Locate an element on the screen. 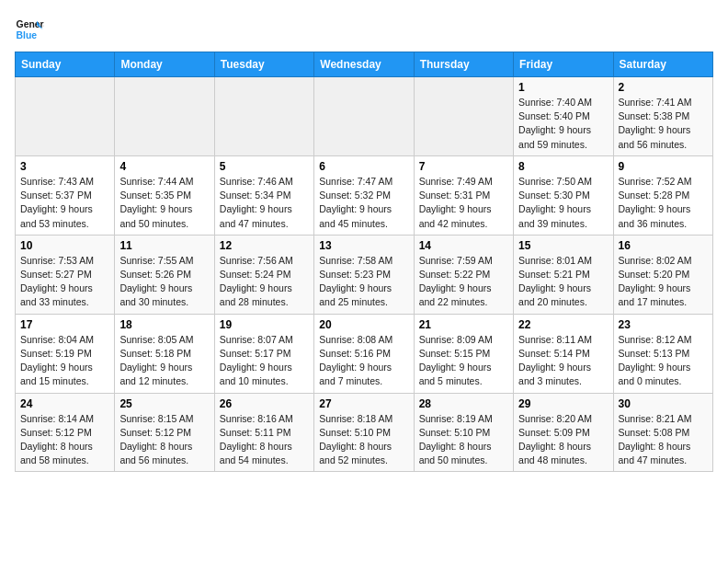  calendar-header-row: SundayMondayTuesdayWednesdayThursdayFrid… is located at coordinates (364, 64).